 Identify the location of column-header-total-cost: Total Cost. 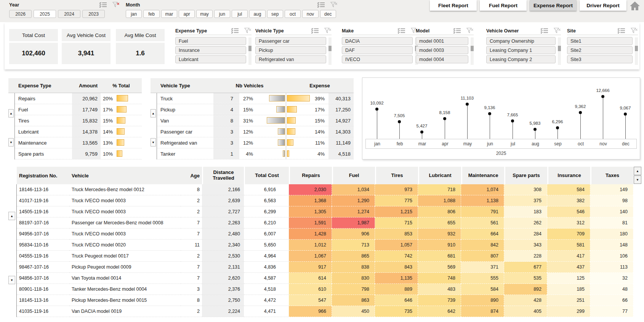
(266, 175).